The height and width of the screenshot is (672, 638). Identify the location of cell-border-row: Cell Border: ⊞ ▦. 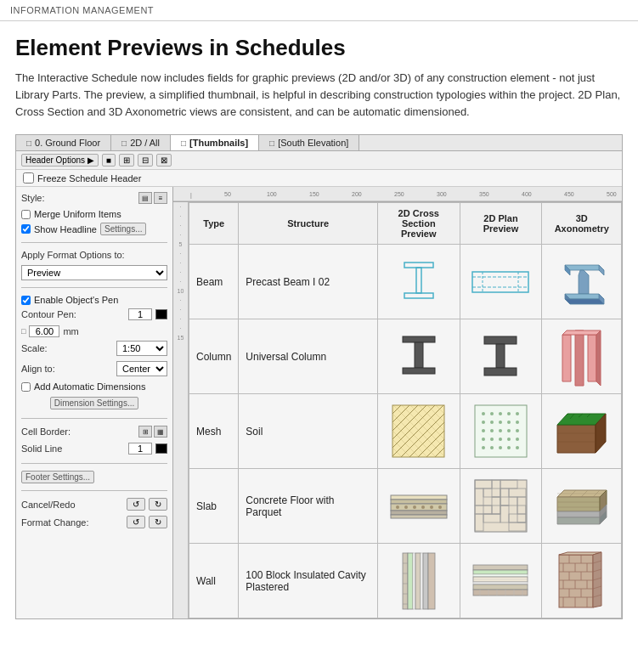
(94, 432).